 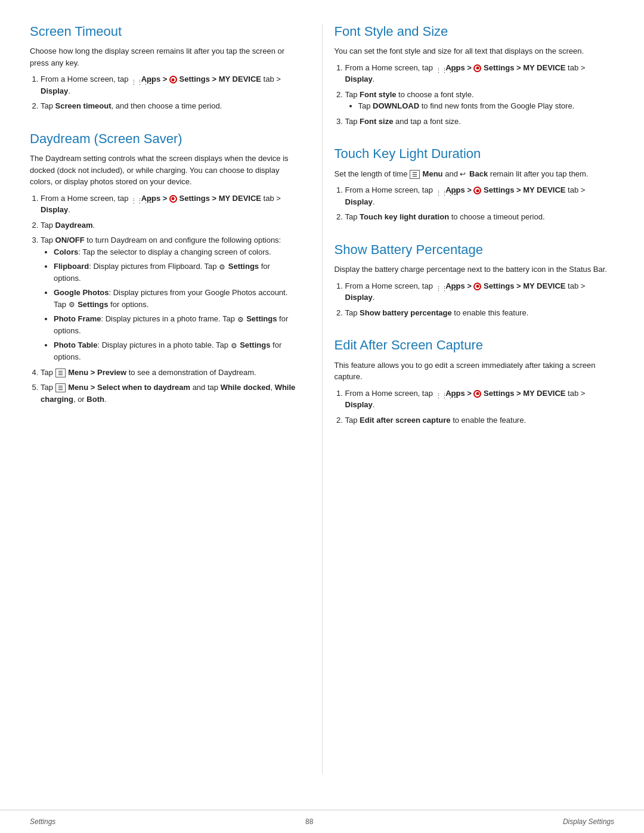 What do you see at coordinates (164, 79) in the screenshot?
I see `screen-timeout-body: Choose how long the display screen remai…` at bounding box center [164, 79].